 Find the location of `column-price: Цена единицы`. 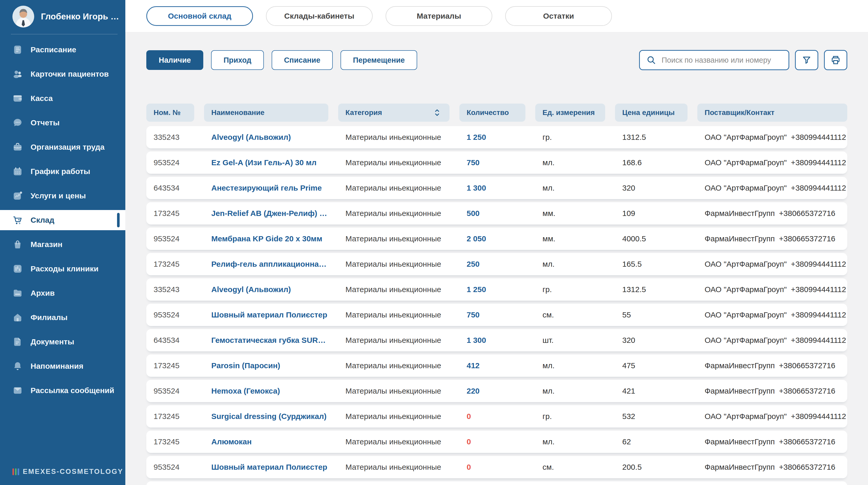

column-price: Цена единицы is located at coordinates (651, 113).